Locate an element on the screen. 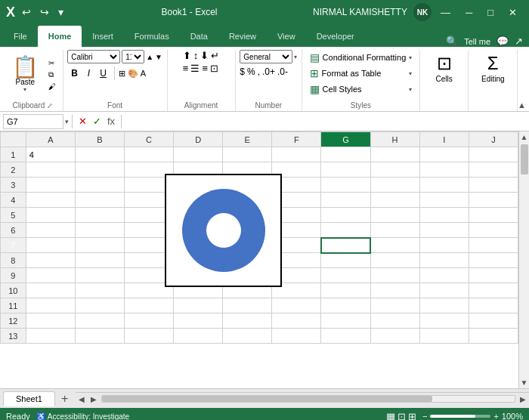 Image resolution: width=529 pixels, height=420 pixels. cell-B3 is located at coordinates (100, 185).